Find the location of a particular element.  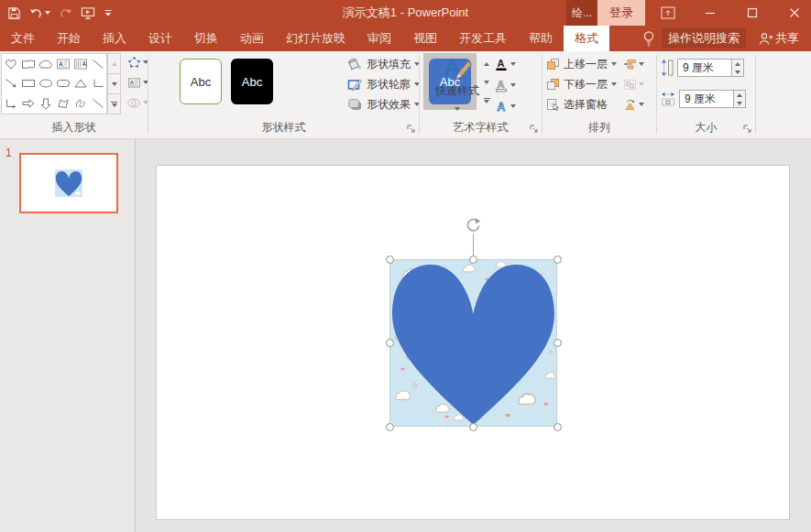

cloud-shape-icon is located at coordinates (46, 64).